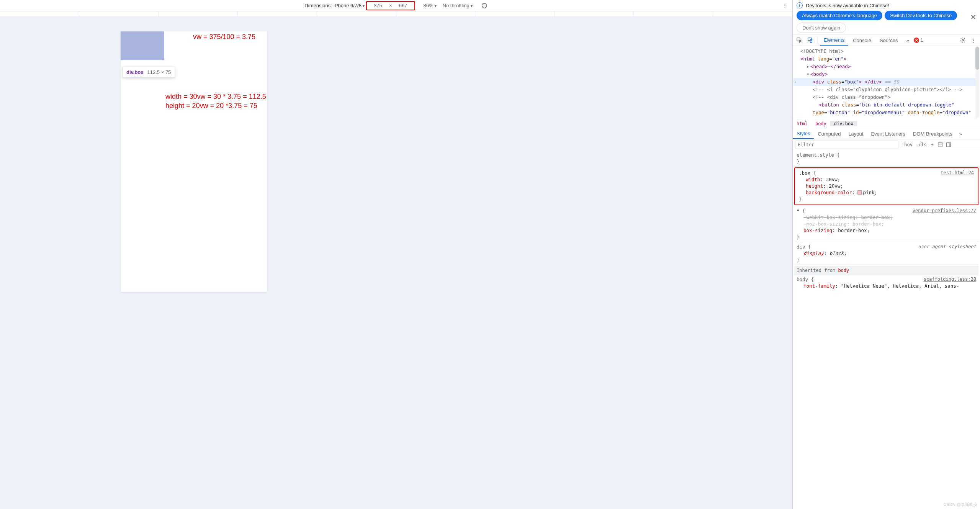 This screenshot has width=980, height=509. Describe the element at coordinates (391, 6) in the screenshot. I see `dimensions-highlight: ×` at that location.